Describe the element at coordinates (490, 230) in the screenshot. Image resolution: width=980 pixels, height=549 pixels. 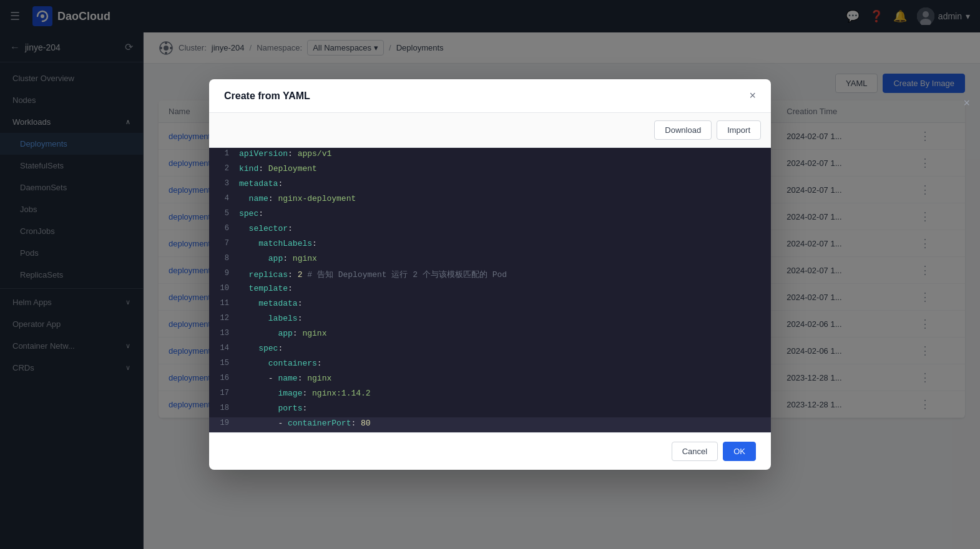
I see `code-line: 6 selector:` at that location.